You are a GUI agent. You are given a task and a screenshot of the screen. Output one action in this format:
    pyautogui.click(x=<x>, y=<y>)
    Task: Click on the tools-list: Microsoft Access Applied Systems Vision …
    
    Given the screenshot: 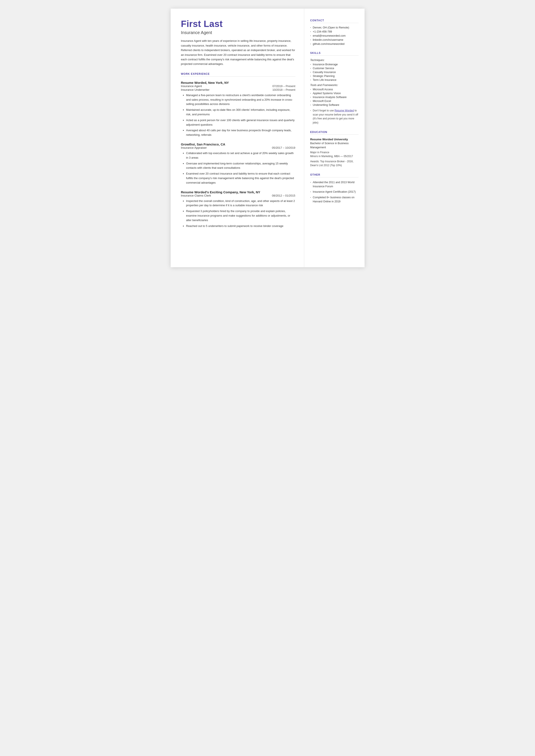 What is the action you would take?
    pyautogui.click(x=334, y=97)
    